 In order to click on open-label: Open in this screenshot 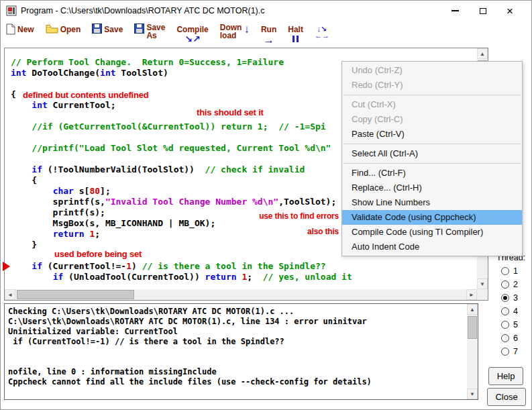, I will do `click(71, 29)`.